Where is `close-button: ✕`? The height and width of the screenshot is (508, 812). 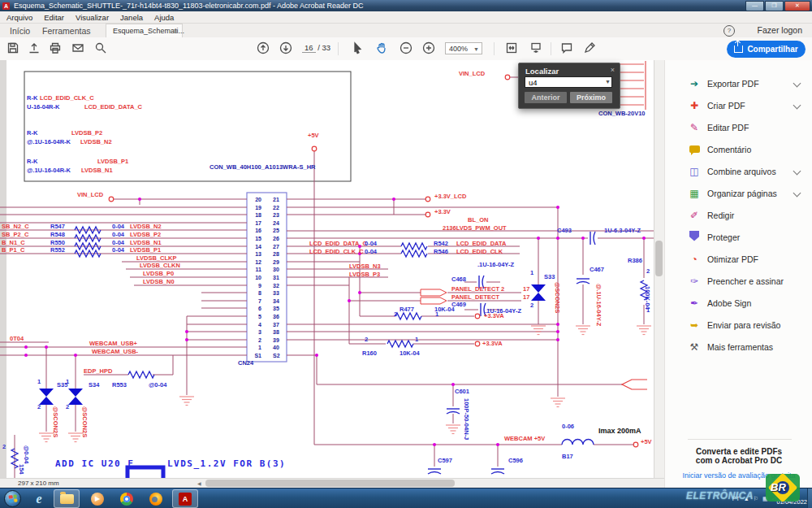
close-button: ✕ is located at coordinates (797, 7).